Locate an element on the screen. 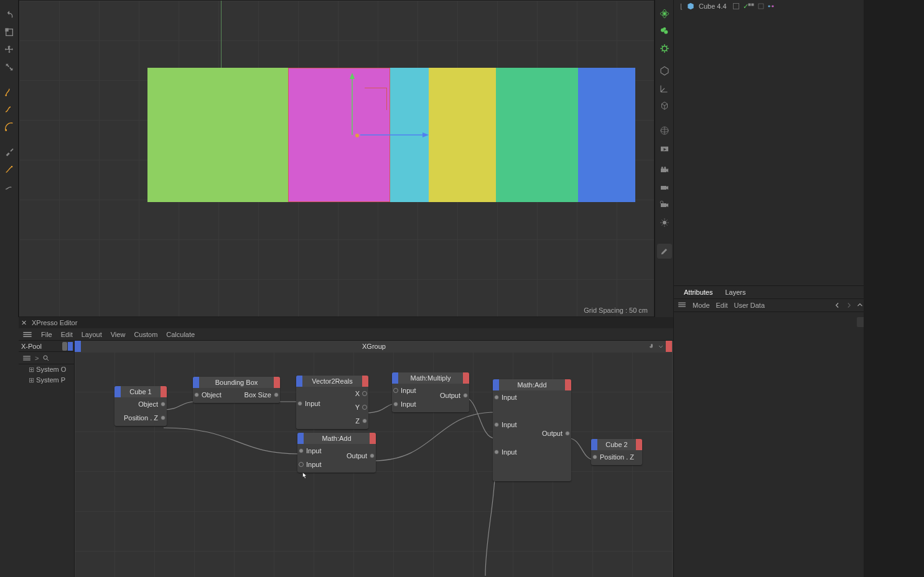 The image size is (924, 577). globe-icon is located at coordinates (665, 131).